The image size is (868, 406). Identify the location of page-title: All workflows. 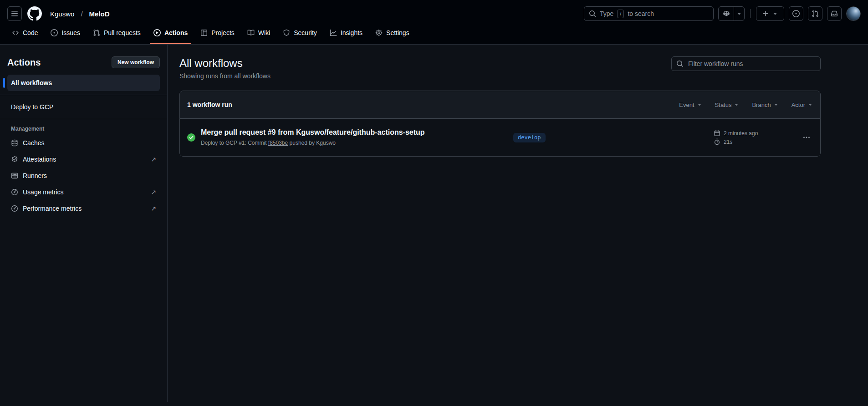
(225, 63).